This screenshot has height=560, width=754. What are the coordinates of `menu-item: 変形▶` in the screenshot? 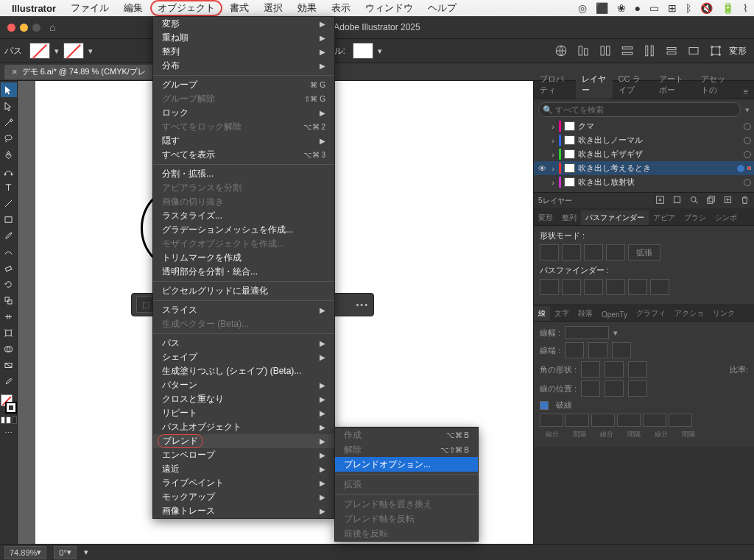 It's located at (244, 24).